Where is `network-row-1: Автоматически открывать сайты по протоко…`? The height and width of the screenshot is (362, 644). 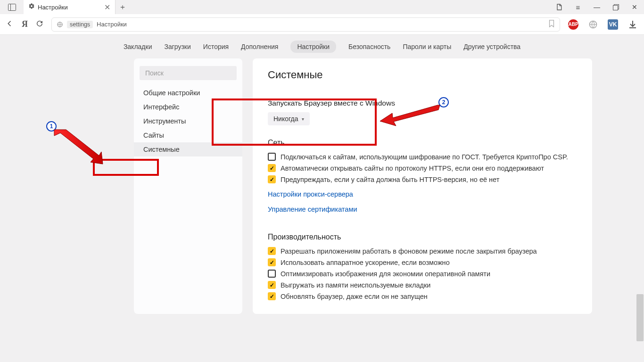 network-row-1: Автоматически открывать сайты по протоко… is located at coordinates (422, 168).